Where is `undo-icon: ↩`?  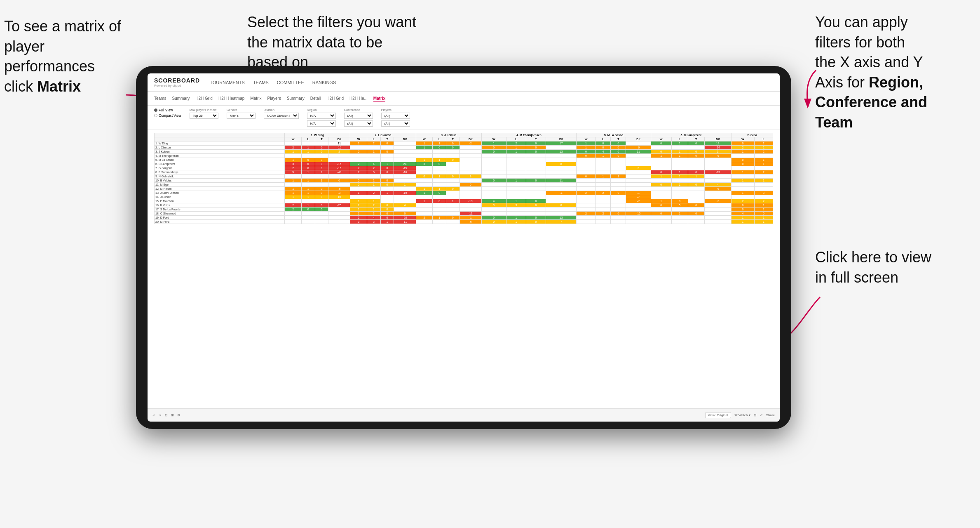 undo-icon: ↩ is located at coordinates (154, 415).